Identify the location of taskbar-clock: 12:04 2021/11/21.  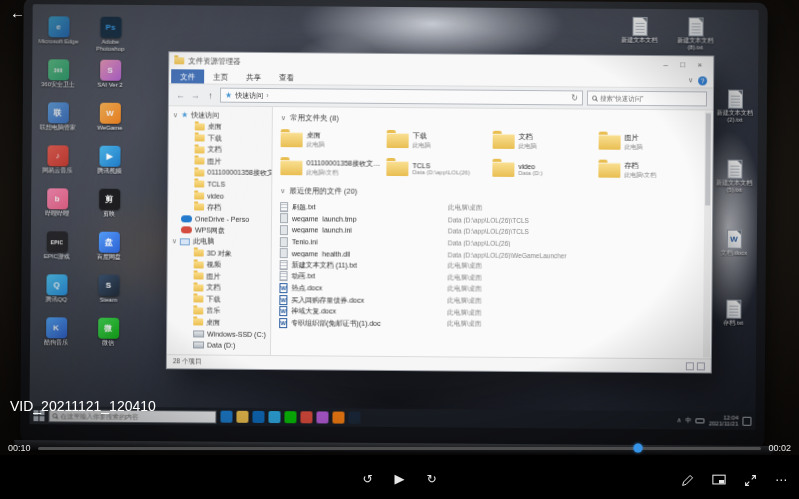
(724, 420).